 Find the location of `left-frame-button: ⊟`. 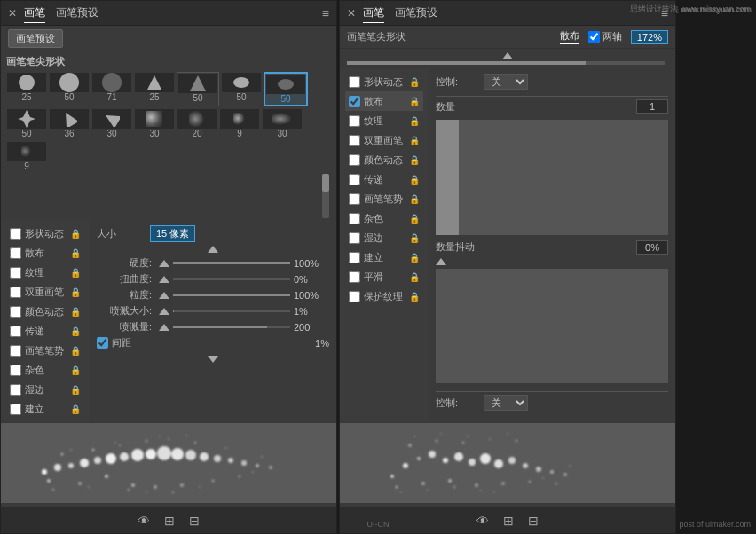

left-frame-button: ⊟ is located at coordinates (194, 521).